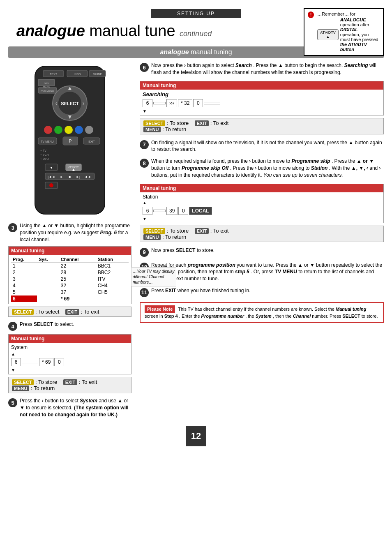  Describe the element at coordinates (264, 316) in the screenshot. I see `please-note-sys: System` at that location.